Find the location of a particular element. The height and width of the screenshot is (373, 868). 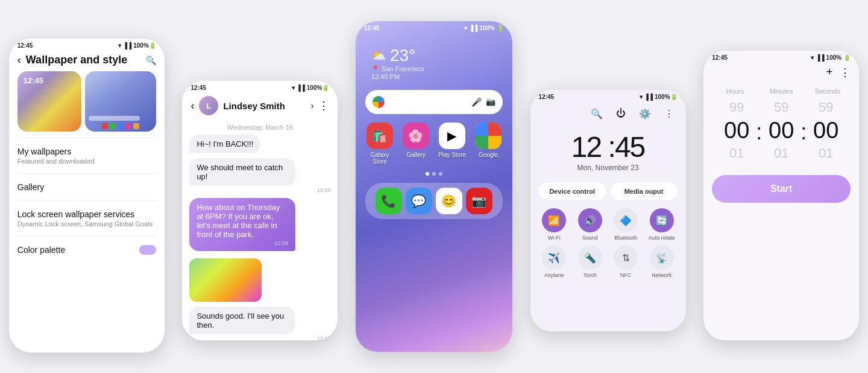

status-icons-4: ▾ ▐▐ 100%🔋 is located at coordinates (658, 97).